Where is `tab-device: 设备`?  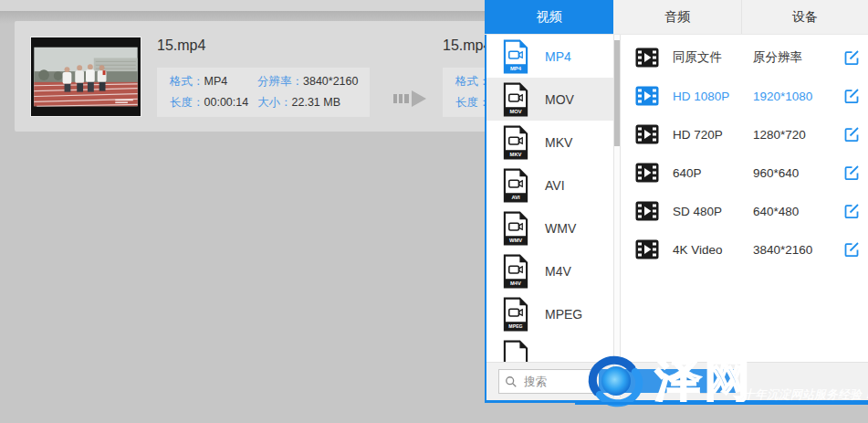
tab-device: 设备 is located at coordinates (805, 16).